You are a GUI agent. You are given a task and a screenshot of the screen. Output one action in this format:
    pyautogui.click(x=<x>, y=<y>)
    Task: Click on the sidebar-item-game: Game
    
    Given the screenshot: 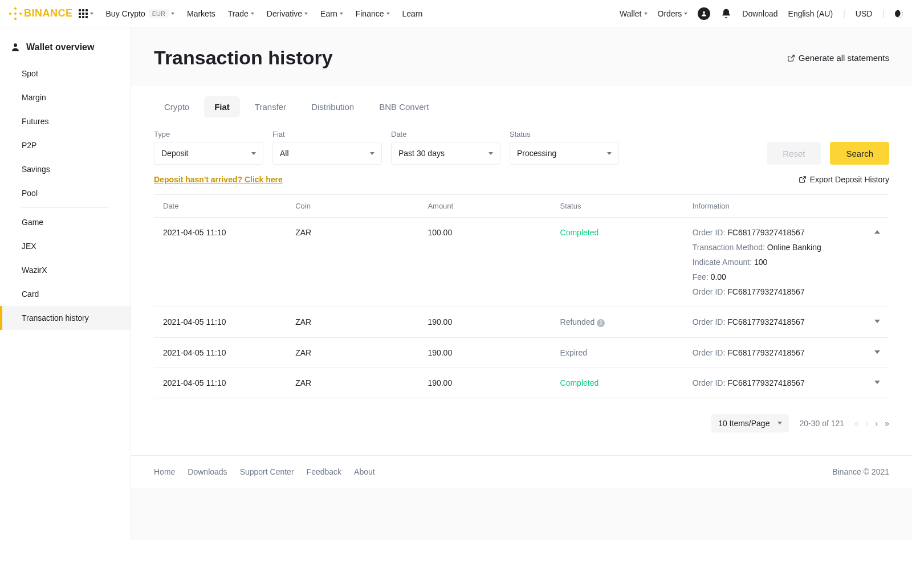 What is the action you would take?
    pyautogui.click(x=65, y=222)
    